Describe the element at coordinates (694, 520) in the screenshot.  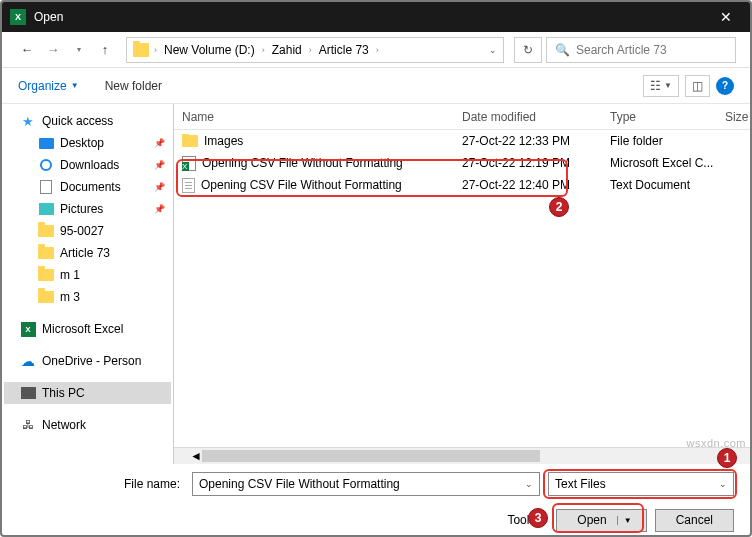
I see `cancel-button: Cancel` at that location.